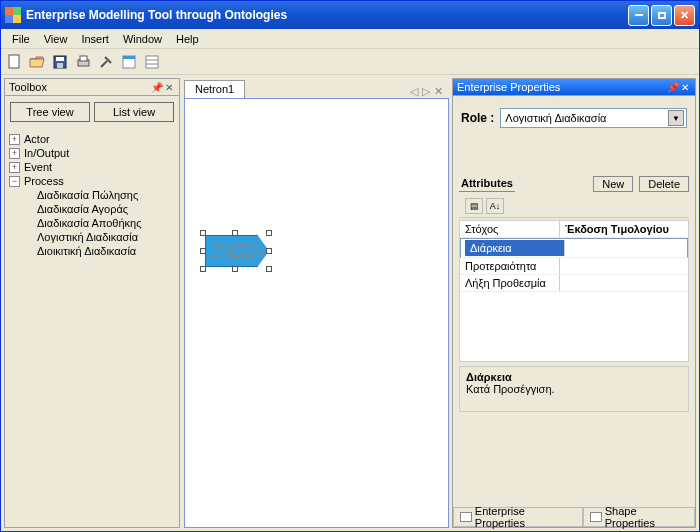 This screenshot has height=532, width=700. Describe the element at coordinates (350, 62) in the screenshot. I see `toolbar` at that location.